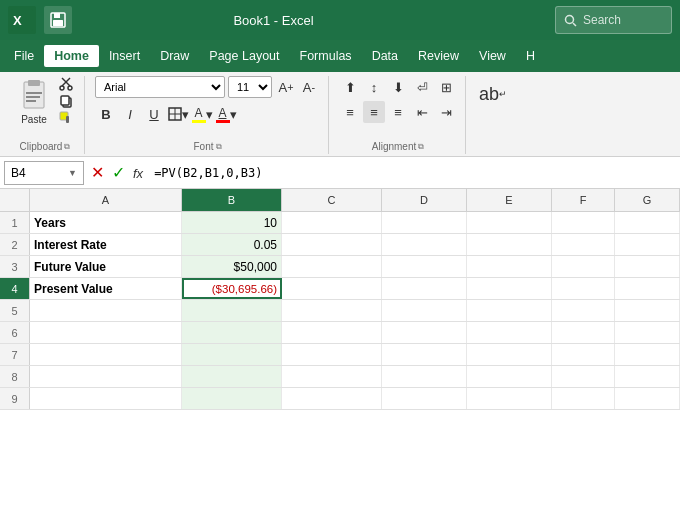 This screenshot has width=680, height=505. What do you see at coordinates (332, 244) in the screenshot?
I see `cell-c2` at bounding box center [332, 244].